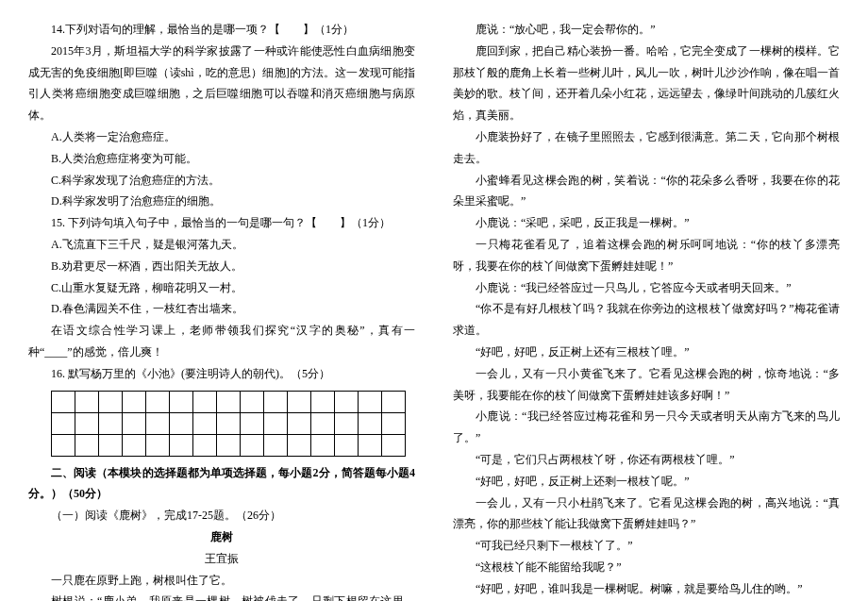 The width and height of the screenshot is (868, 601). Describe the element at coordinates (646, 568) in the screenshot. I see `story-r16: “这根枝丫能不能留给我呢？”` at that location.